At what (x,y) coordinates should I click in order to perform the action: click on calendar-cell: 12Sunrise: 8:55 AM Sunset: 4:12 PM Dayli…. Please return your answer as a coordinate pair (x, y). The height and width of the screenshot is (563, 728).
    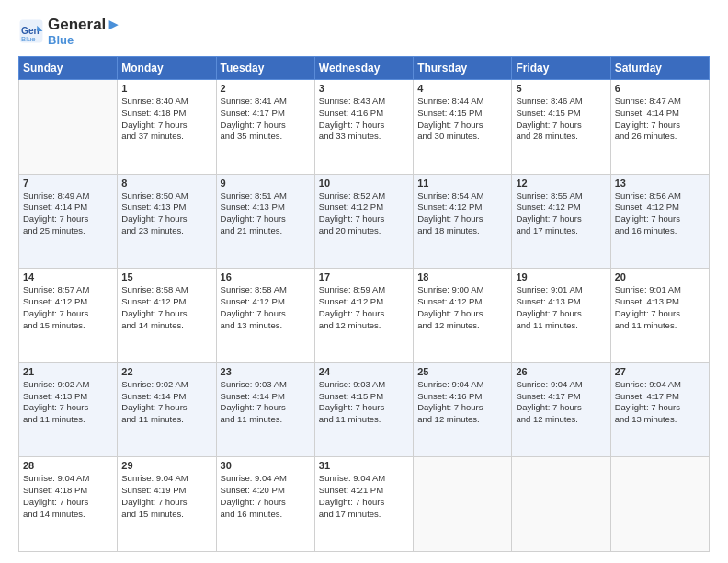
    Looking at the image, I should click on (561, 221).